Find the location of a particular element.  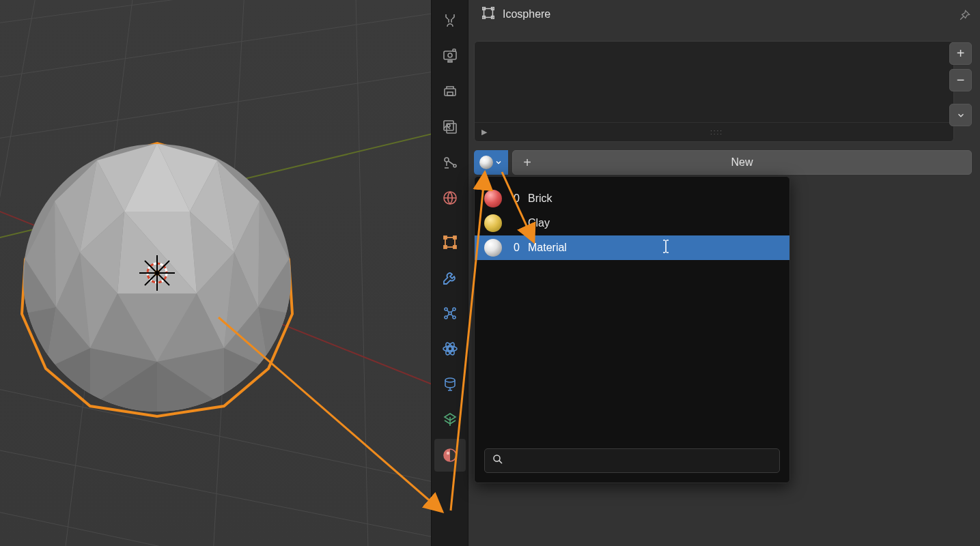

material-name: Material is located at coordinates (548, 248).